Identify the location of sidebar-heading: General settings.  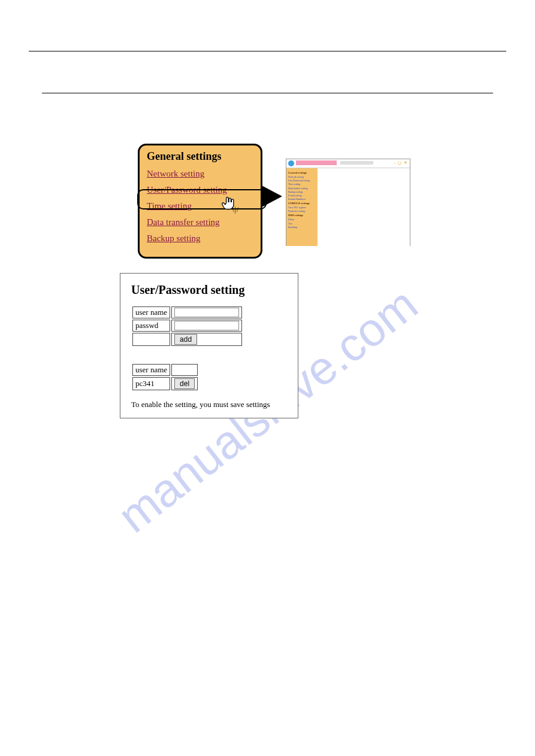
(302, 172).